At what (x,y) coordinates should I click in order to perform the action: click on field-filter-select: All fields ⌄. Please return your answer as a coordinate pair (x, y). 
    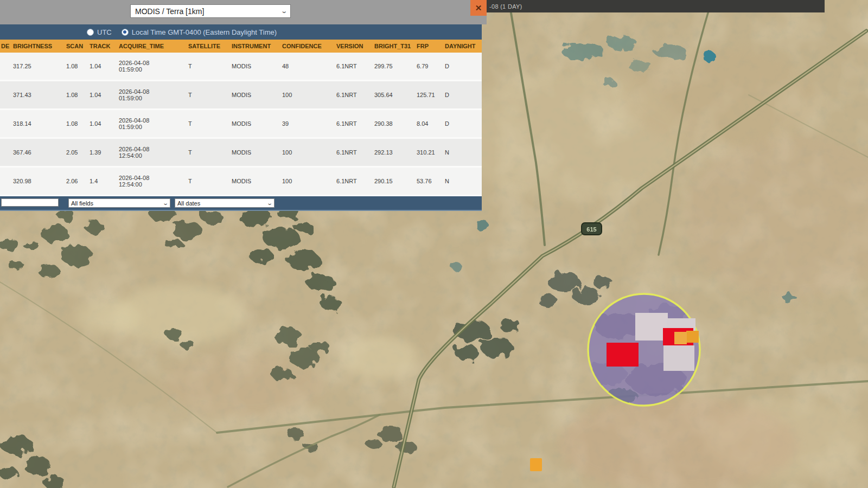
    Looking at the image, I should click on (119, 203).